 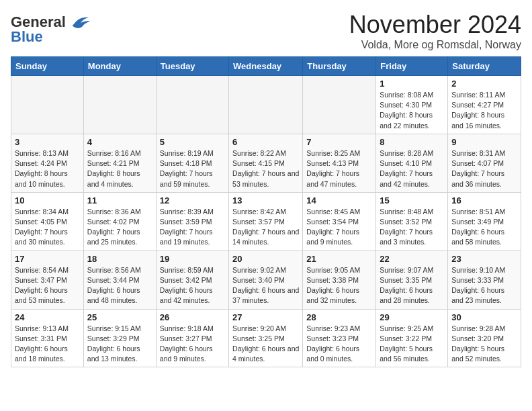 What do you see at coordinates (412, 344) in the screenshot?
I see `day-info: Sunrise: 9:25 AMSunset: 3:22 PMDaylight:…` at bounding box center [412, 344].